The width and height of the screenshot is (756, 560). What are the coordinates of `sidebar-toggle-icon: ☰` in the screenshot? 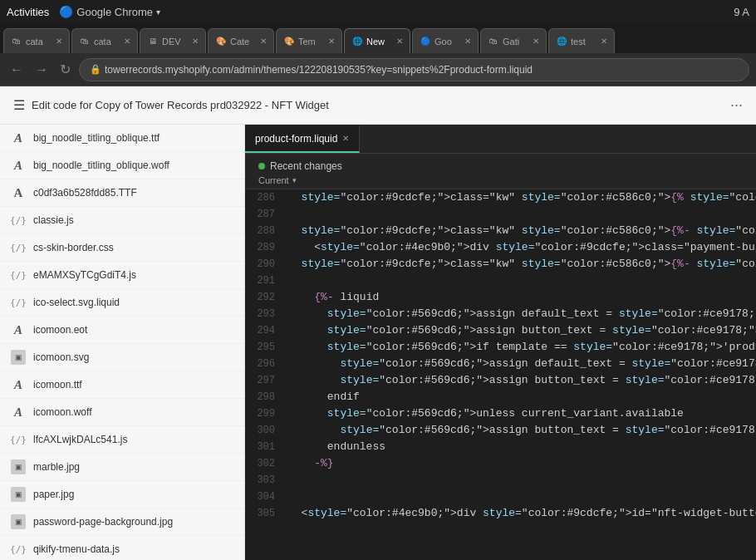 It's located at (19, 105).